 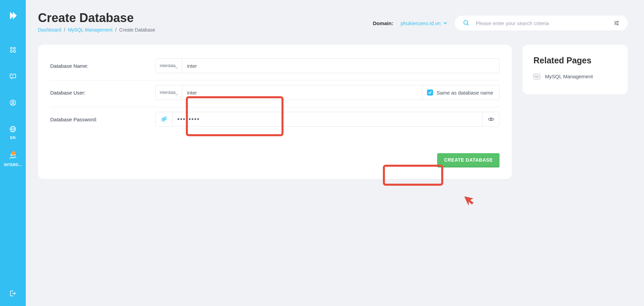 I want to click on form-row-dbuser: Database User: interdata_, so click(x=275, y=94).